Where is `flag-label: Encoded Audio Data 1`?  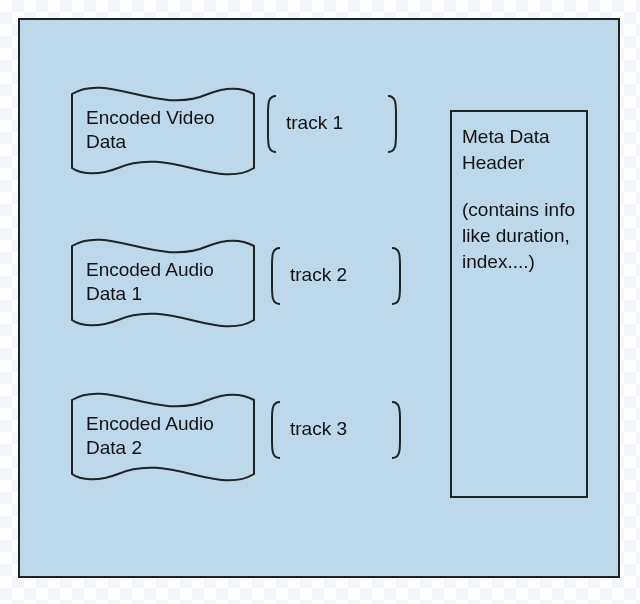
flag-label: Encoded Audio Data 1 is located at coordinates (161, 282).